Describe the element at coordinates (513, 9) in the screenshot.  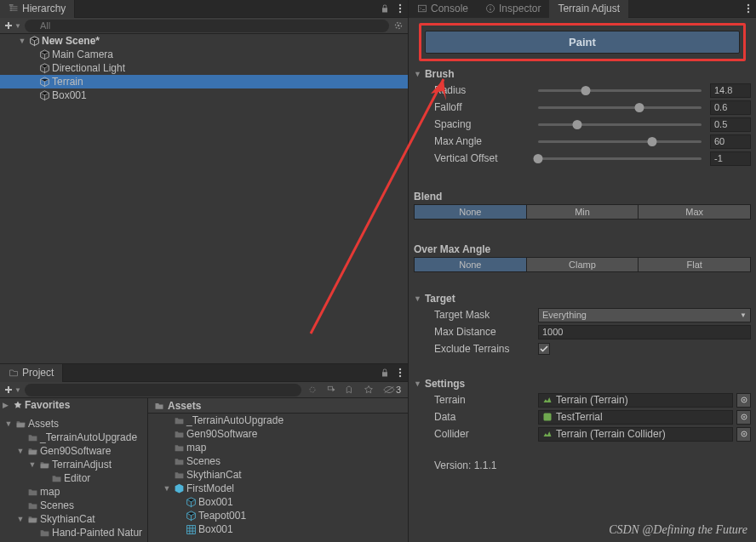
I see `inspector-tab: Inspector` at that location.